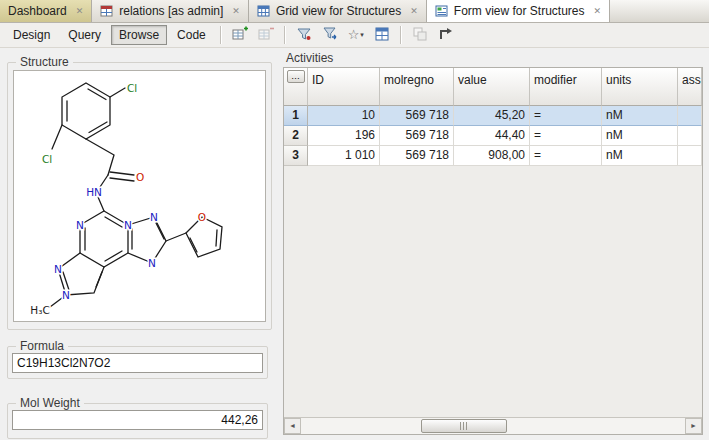 The height and width of the screenshot is (440, 709). I want to click on cell-value: 45,20, so click(492, 116).